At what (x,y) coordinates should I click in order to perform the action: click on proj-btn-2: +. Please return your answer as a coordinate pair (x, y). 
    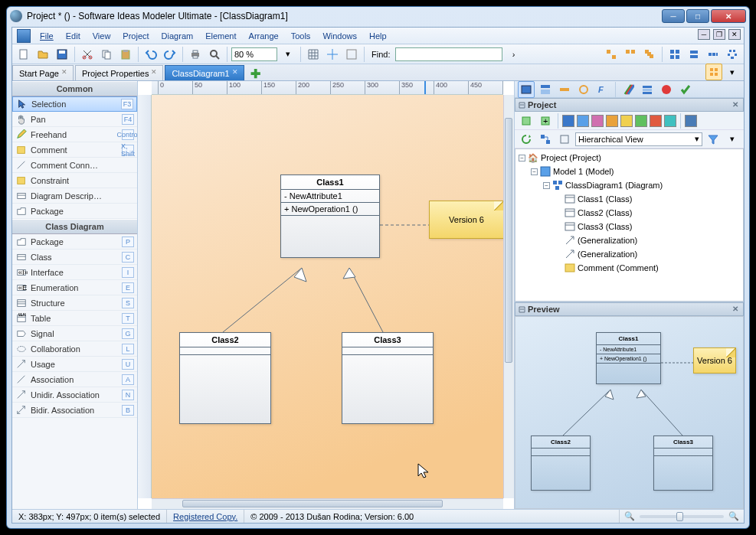
    Looking at the image, I should click on (545, 121).